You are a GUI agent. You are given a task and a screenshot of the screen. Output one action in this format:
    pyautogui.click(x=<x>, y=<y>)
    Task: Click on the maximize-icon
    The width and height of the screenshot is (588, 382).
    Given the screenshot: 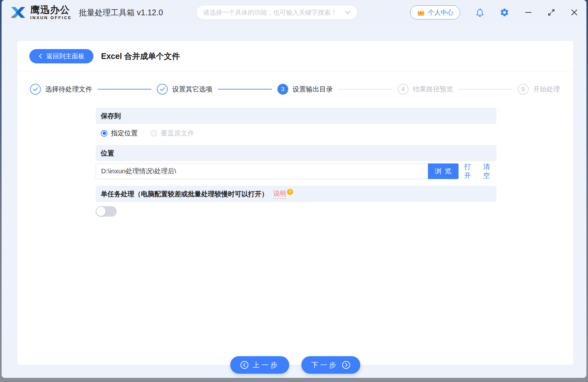 What is the action you would take?
    pyautogui.click(x=551, y=12)
    